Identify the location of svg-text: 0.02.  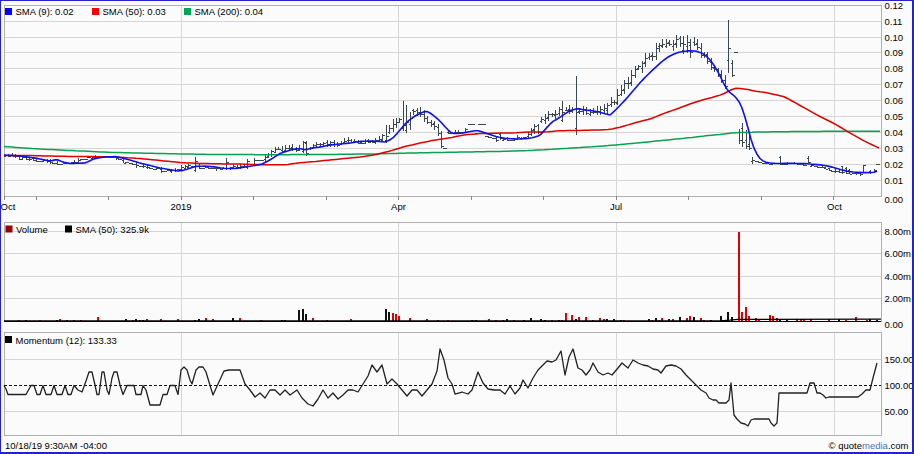
(894, 164).